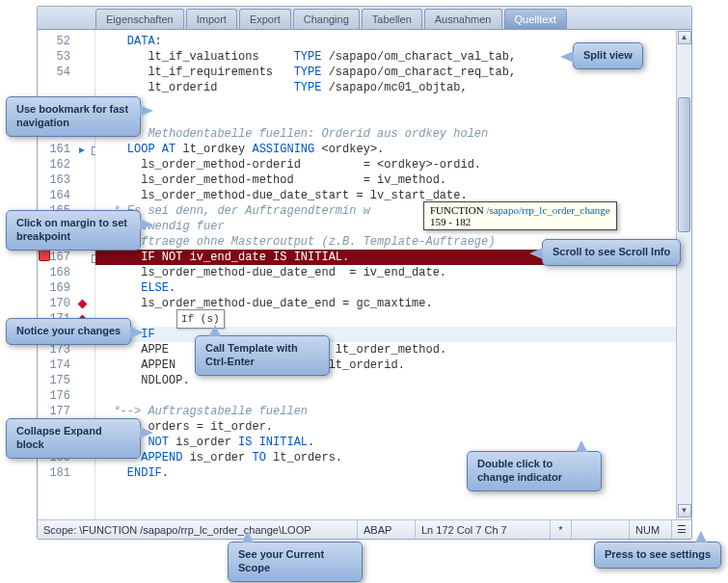 This screenshot has height=583, width=728. What do you see at coordinates (55, 165) in the screenshot?
I see `line-number: 162` at bounding box center [55, 165].